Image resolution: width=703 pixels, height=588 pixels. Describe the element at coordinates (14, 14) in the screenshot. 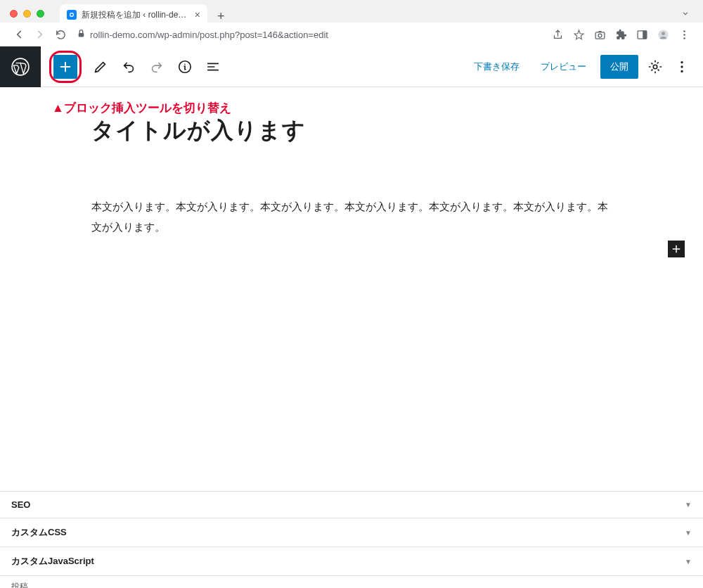

I see `window-close-button` at that location.